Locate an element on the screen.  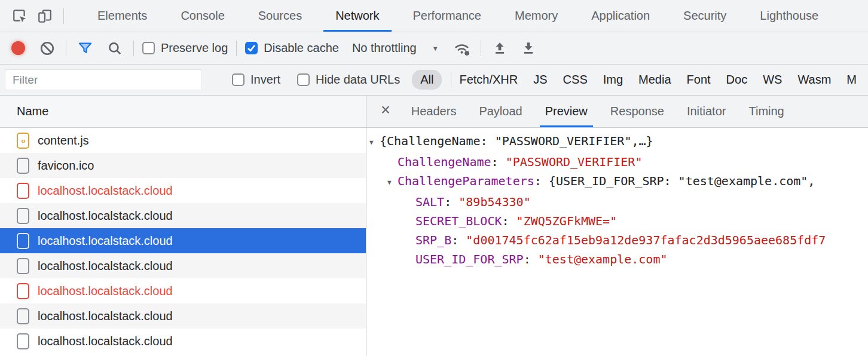
close-icon: × is located at coordinates (386, 111).